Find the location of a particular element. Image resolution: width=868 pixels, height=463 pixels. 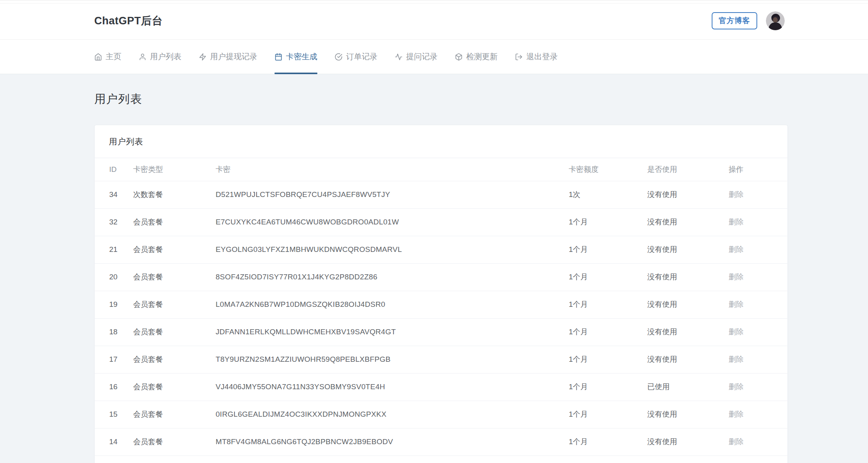

top-hairline is located at coordinates (434, 1).